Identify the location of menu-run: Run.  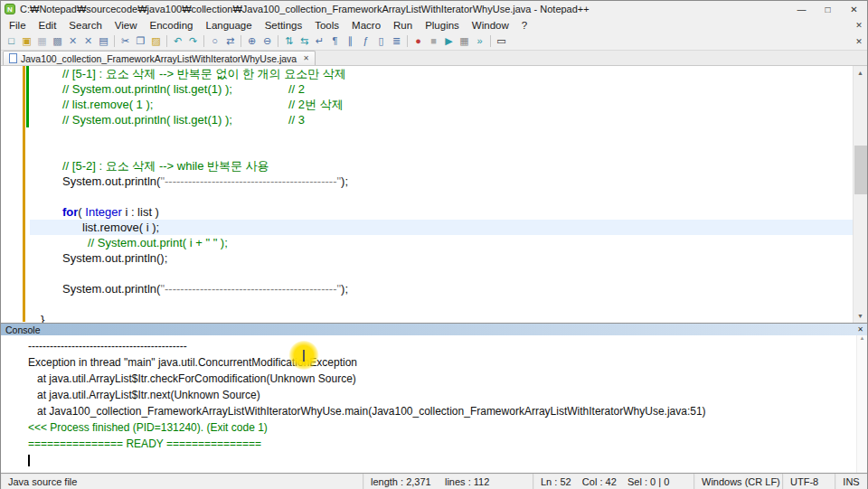
(403, 25).